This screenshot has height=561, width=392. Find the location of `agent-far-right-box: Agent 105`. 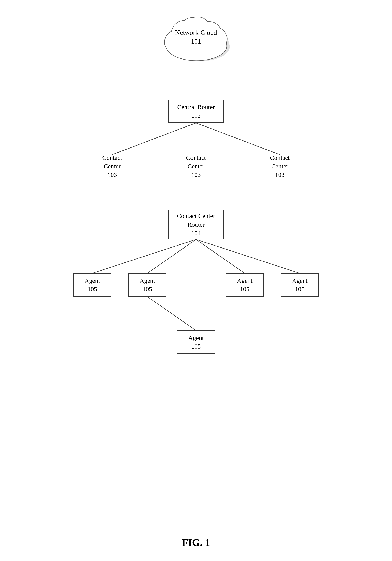

agent-far-right-box: Agent 105 is located at coordinates (300, 285).